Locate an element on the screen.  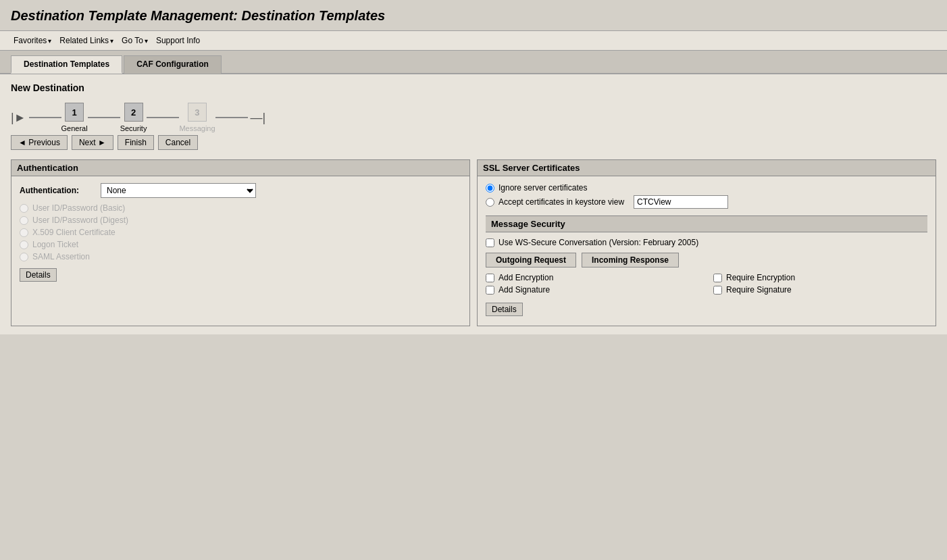
tabs-bar: Destination Templates CAF Configuration is located at coordinates (474, 62).